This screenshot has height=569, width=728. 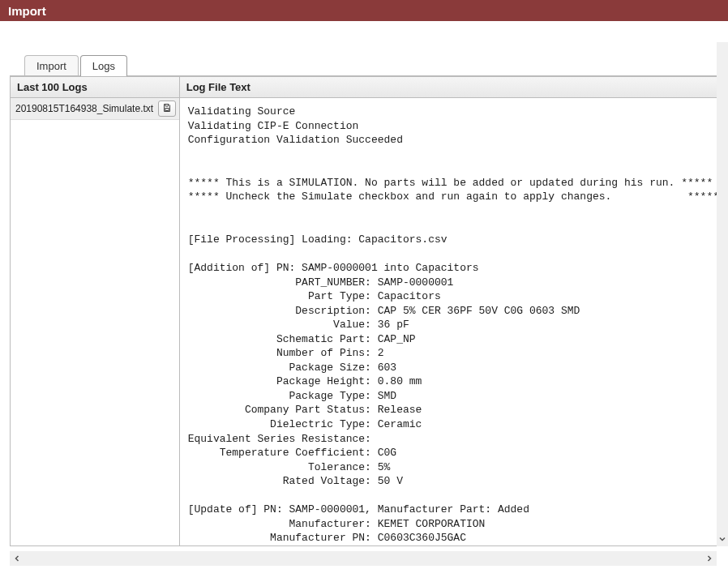 I want to click on scroll-right-icon, so click(x=709, y=558).